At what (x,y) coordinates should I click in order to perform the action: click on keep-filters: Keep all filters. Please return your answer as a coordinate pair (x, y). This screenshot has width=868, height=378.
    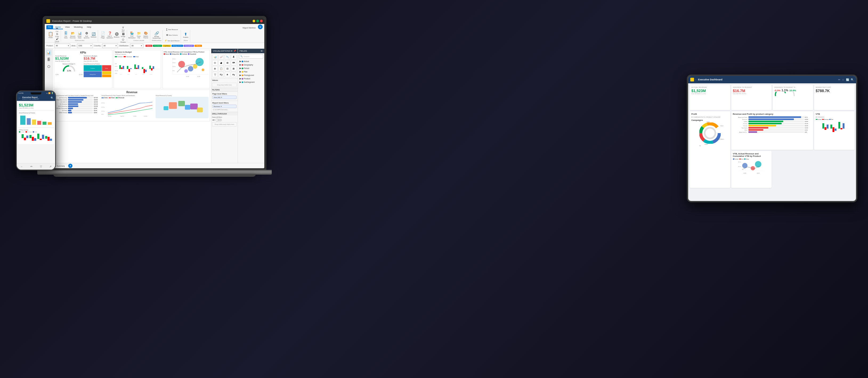
    Looking at the image, I should click on (224, 117).